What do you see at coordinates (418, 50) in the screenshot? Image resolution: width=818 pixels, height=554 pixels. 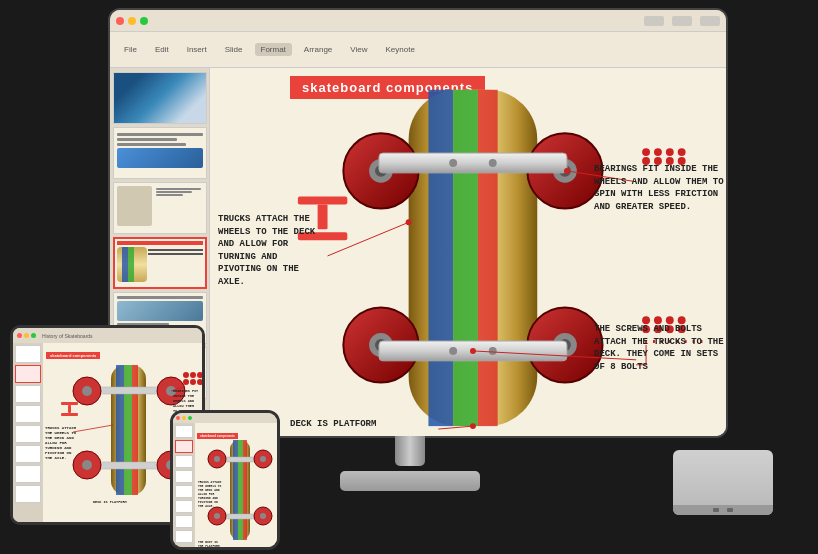 I see `keynote-toolbar: File Edit Insert Slide Format Arrange Vi…` at bounding box center [418, 50].